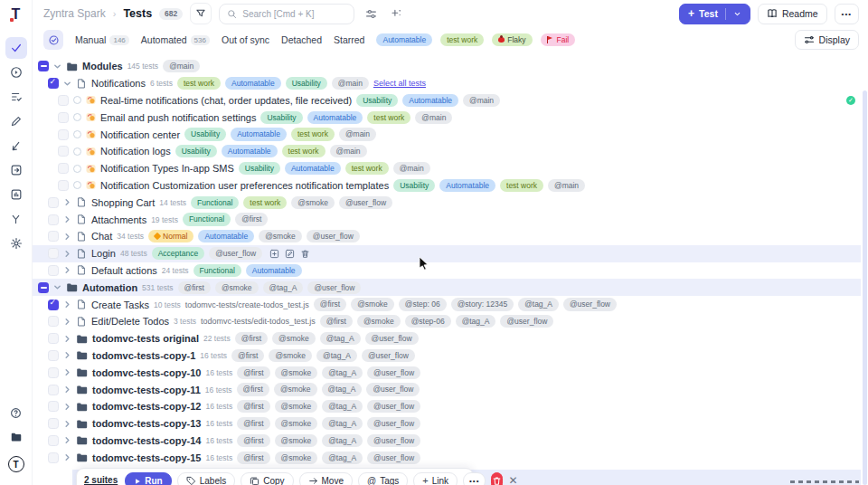  I want to click on test-title: Notification Types In-app SMS, so click(167, 168).